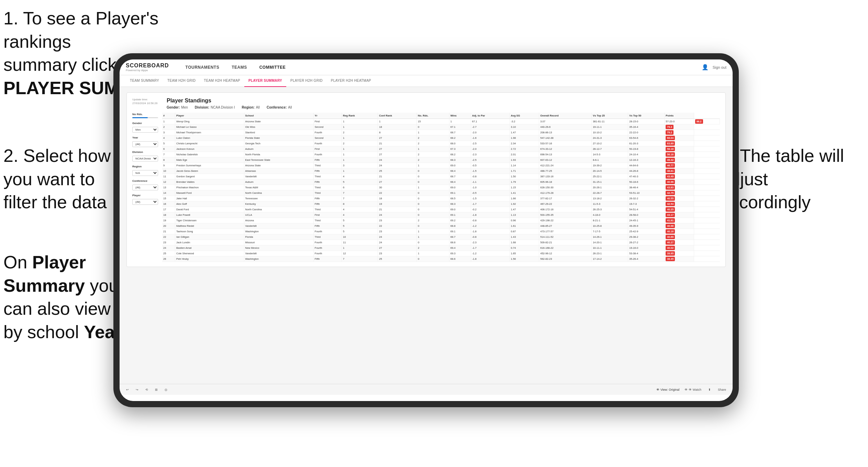 Image resolution: width=868 pixels, height=467 pixels. I want to click on share-btn: Share, so click(722, 390).